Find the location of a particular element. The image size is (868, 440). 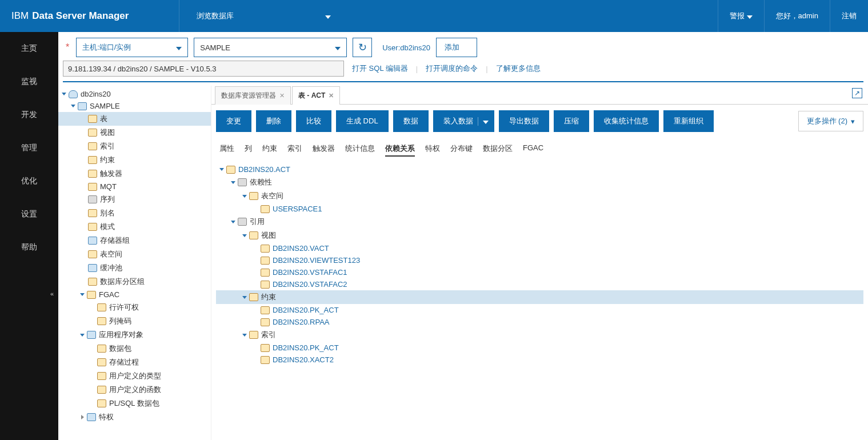

tree-folder-constraints: 约束 is located at coordinates (135, 160).